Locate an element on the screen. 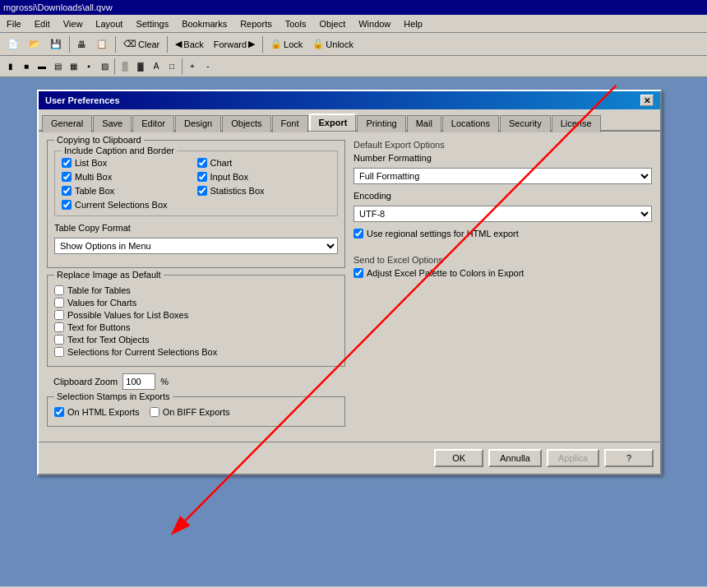 This screenshot has height=588, width=707. use-regional-label: Use regional settings for HTML export is located at coordinates (442, 234).